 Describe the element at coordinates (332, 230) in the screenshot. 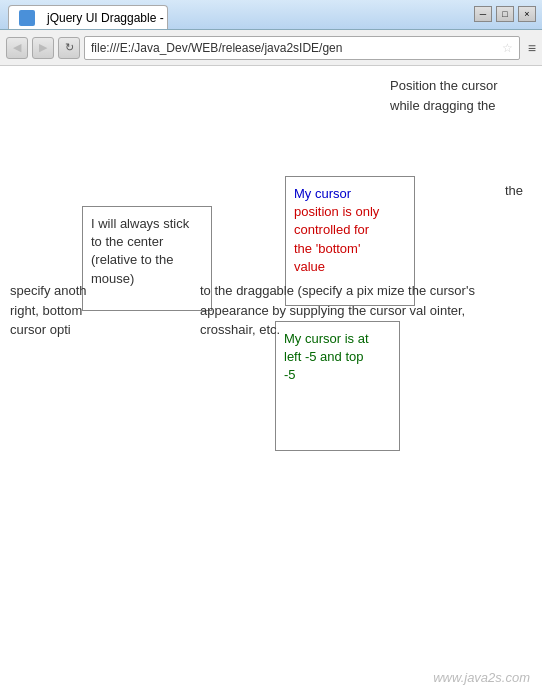

I see `box2-line3: controlled for` at that location.